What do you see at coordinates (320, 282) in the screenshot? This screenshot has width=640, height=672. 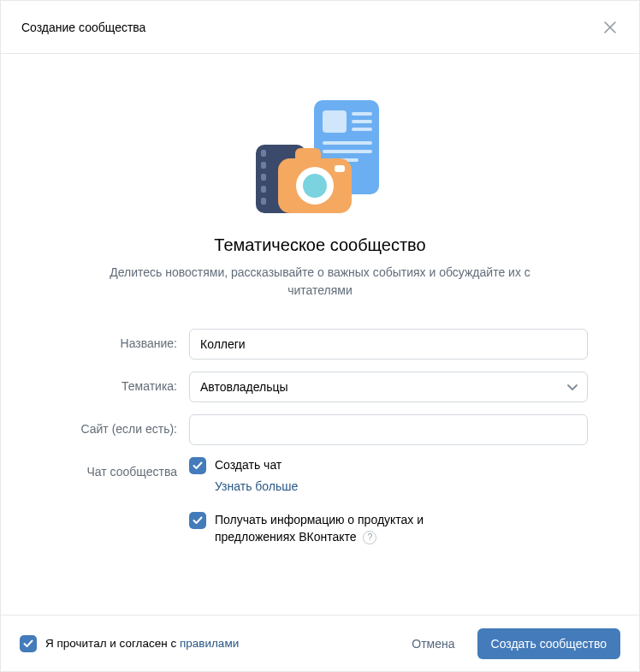 I see `hero-subtitle: Делитесь новостями, рассказывайте о важн…` at bounding box center [320, 282].